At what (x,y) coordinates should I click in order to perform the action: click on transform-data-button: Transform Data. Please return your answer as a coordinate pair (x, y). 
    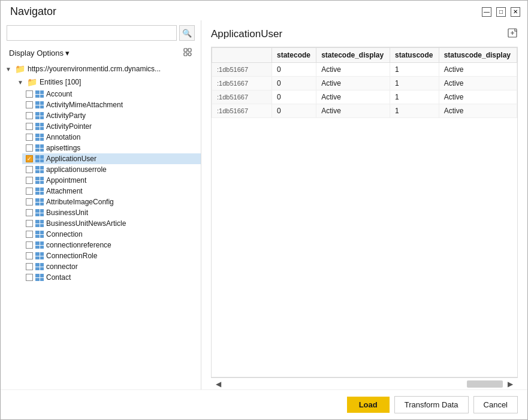
    Looking at the image, I should click on (432, 405).